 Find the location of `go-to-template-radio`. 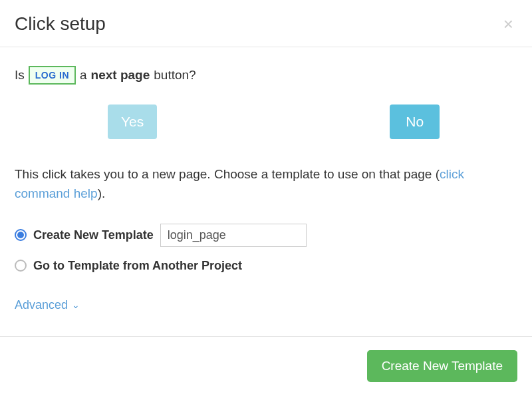

go-to-template-radio is located at coordinates (21, 266).